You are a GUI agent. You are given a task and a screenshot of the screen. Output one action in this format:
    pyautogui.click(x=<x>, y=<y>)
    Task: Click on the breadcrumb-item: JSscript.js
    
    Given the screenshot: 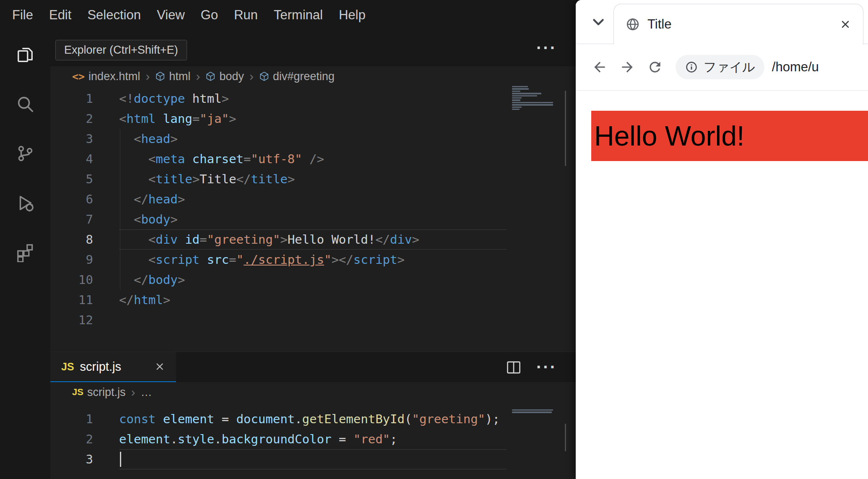 What is the action you would take?
    pyautogui.click(x=99, y=393)
    